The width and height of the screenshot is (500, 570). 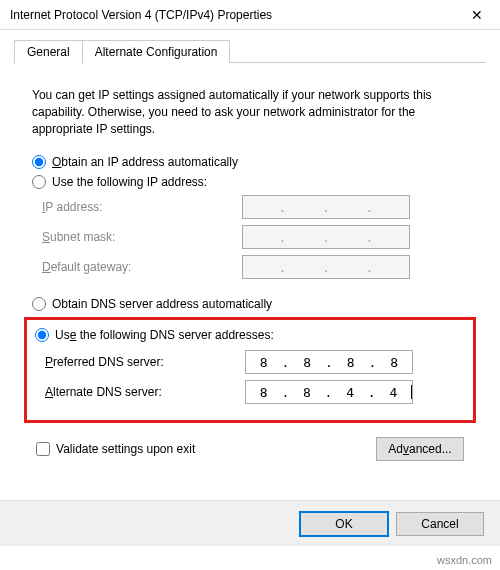 What do you see at coordinates (142, 237) in the screenshot?
I see `label-subnet-mask: Subnet mask:` at bounding box center [142, 237].